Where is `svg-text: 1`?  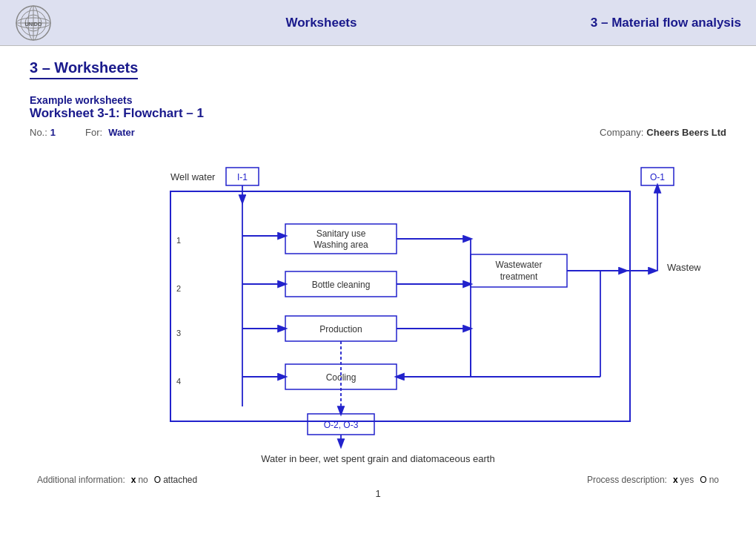 svg-text: 1 is located at coordinates (179, 240).